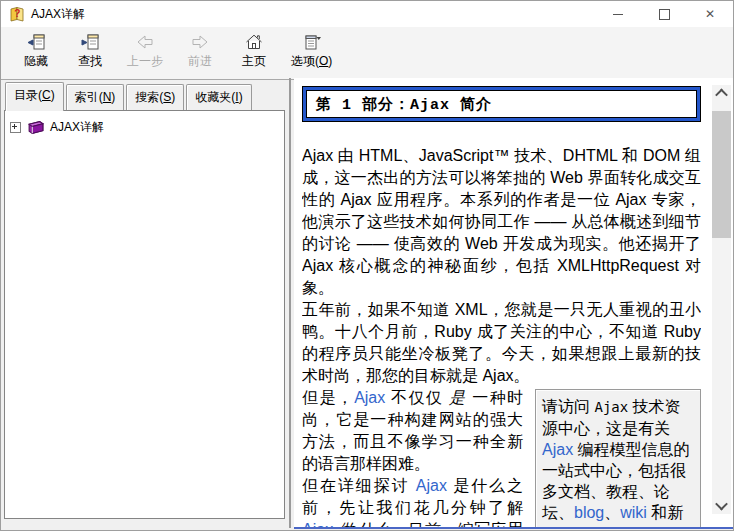 The height and width of the screenshot is (531, 734). Describe the element at coordinates (710, 14) in the screenshot. I see `close-button: ✕` at that location.